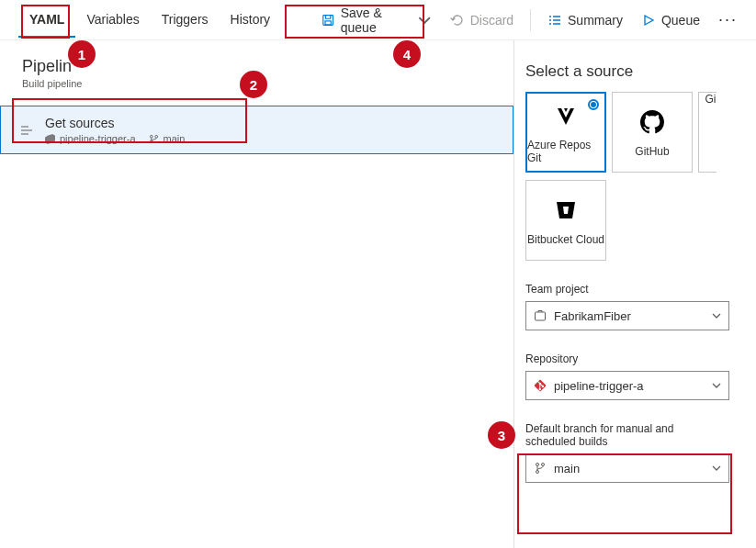 This screenshot has height=548, width=756. What do you see at coordinates (649, 20) in the screenshot?
I see `play-icon` at bounding box center [649, 20].